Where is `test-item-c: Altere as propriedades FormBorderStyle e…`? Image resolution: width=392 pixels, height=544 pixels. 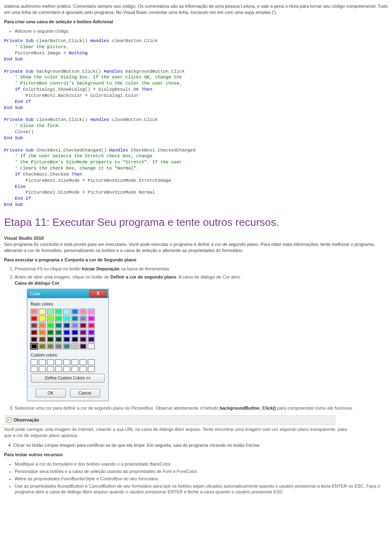
test-item-c: Altere as propriedades FormBorderStyle e… is located at coordinates (201, 479).